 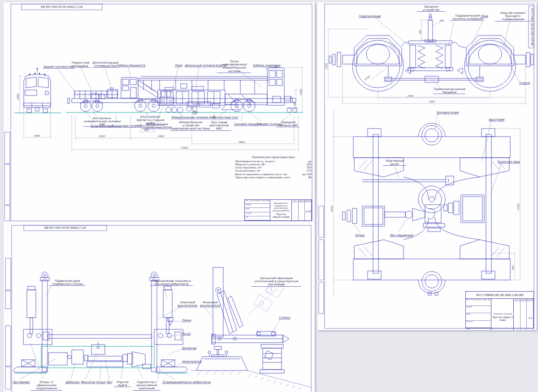 What do you see at coordinates (273, 168) in the screenshot?
I see `technical-specs: Техническая характеристика Производитель…` at bounding box center [273, 168].